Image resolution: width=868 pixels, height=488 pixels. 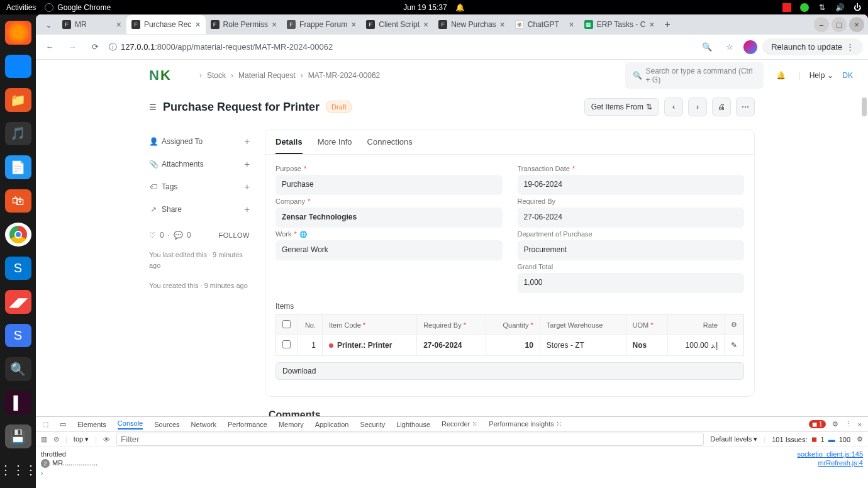 I want to click on menu-button: ⋯, so click(x=745, y=107).